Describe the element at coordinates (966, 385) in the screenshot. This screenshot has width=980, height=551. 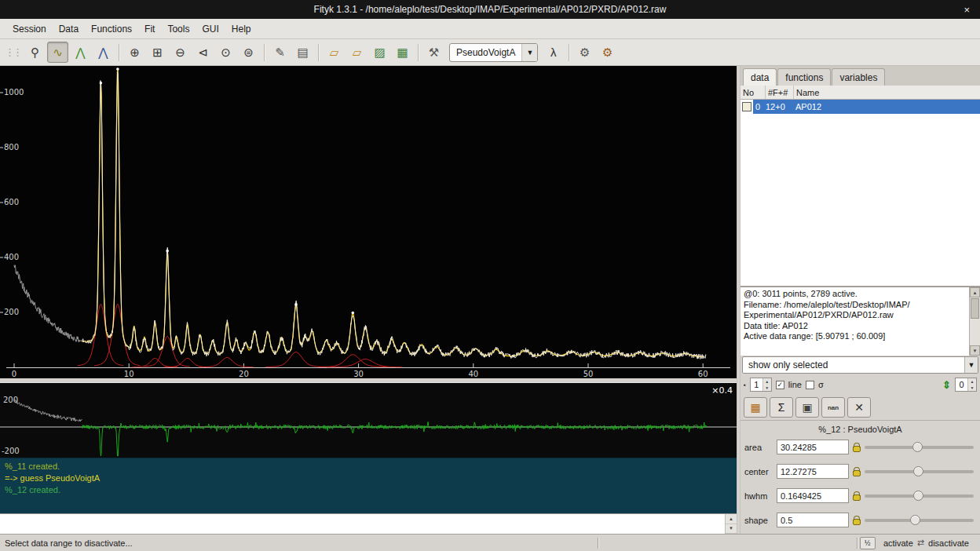
I see `shift-stepper: 0 ▲▼` at that location.